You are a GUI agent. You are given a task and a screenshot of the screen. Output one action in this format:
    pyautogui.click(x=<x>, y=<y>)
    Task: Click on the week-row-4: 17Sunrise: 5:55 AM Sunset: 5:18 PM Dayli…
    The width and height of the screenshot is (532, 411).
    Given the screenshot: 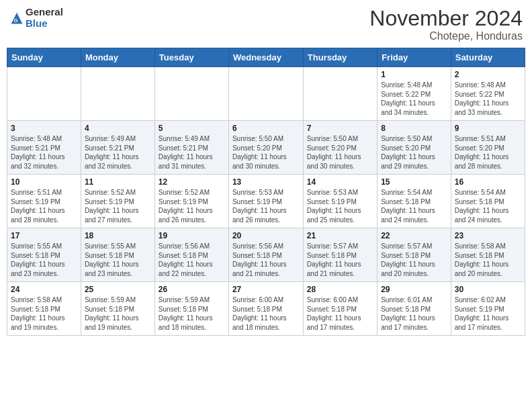 What is the action you would take?
    pyautogui.click(x=266, y=255)
    